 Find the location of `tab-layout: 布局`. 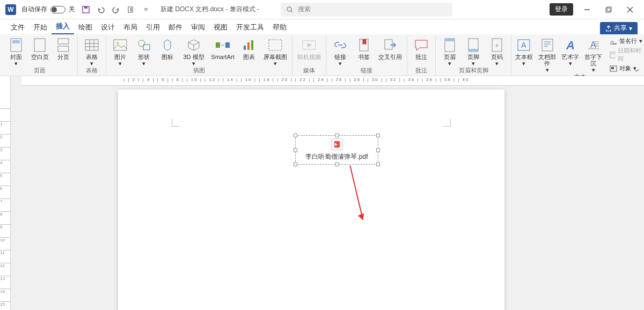

tab-layout: 布局 is located at coordinates (130, 27).